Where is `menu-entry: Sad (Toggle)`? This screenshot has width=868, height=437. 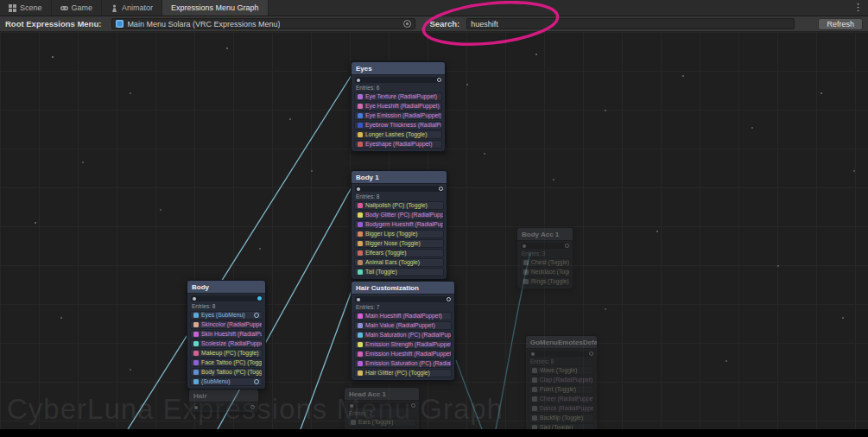
menu-entry: Sad (Toggle) is located at coordinates (561, 427).